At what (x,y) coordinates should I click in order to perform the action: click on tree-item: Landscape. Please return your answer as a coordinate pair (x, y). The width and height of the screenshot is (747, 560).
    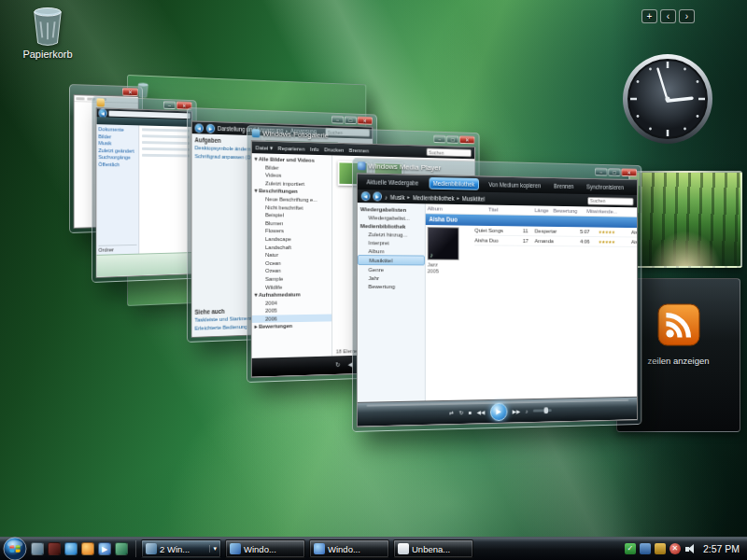
    Looking at the image, I should click on (291, 239).